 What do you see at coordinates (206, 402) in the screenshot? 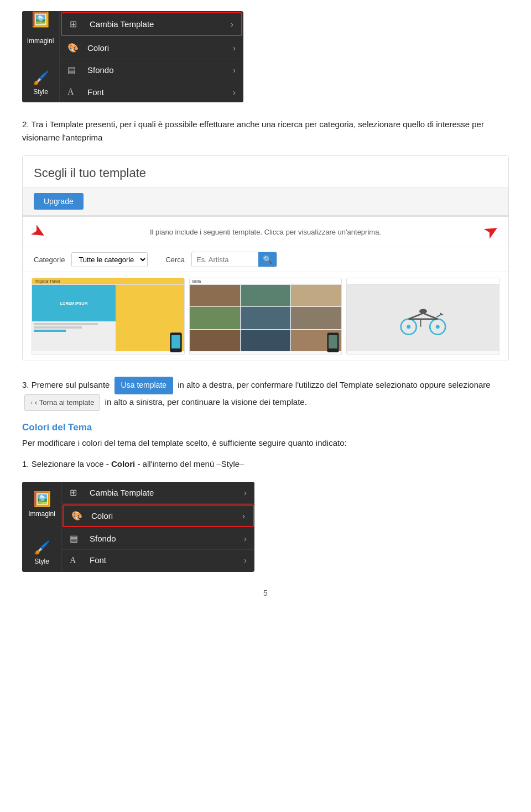
I see `step3-end: in alto a sinistra, per continuare la vi…` at bounding box center [206, 402].